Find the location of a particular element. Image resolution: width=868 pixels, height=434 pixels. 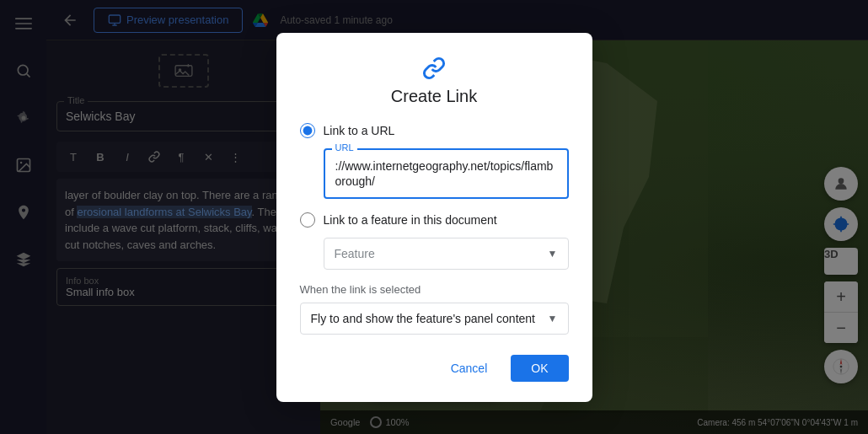

cancel-button: Cancel is located at coordinates (469, 368).